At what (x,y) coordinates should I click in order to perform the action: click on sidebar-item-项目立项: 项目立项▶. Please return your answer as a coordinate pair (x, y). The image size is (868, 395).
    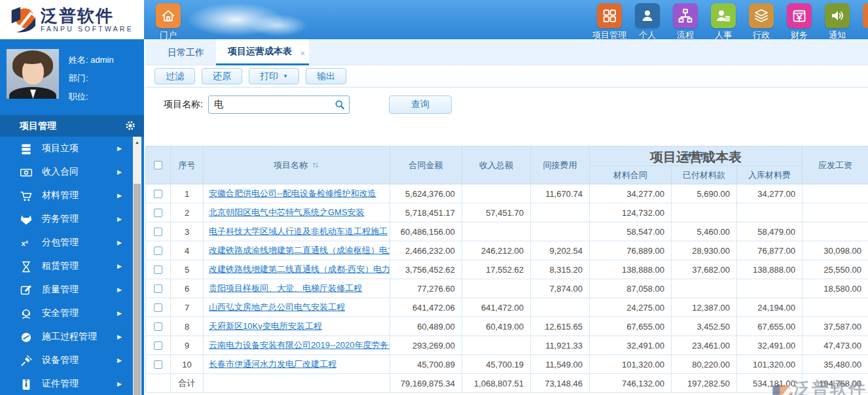
    Looking at the image, I should click on (72, 148).